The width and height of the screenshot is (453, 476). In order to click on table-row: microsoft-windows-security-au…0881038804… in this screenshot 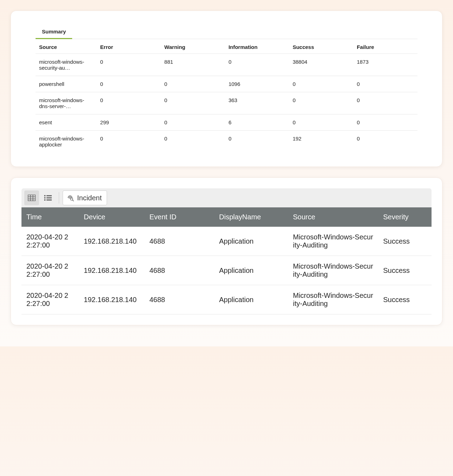, I will do `click(227, 65)`.